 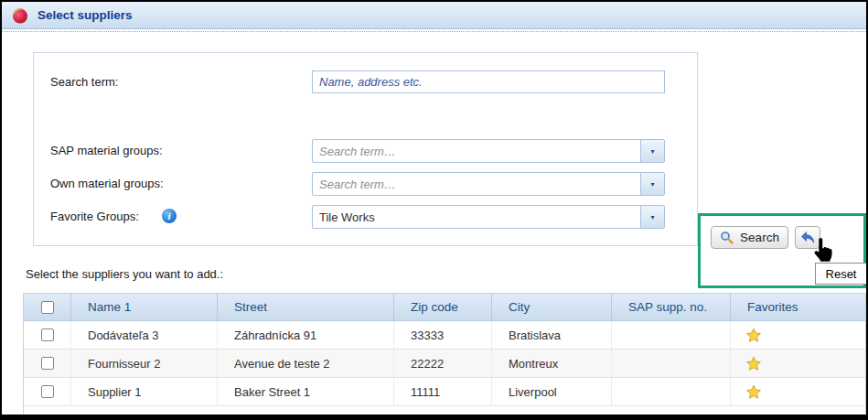 I want to click on cell-name: Supplier 1, so click(x=145, y=392).